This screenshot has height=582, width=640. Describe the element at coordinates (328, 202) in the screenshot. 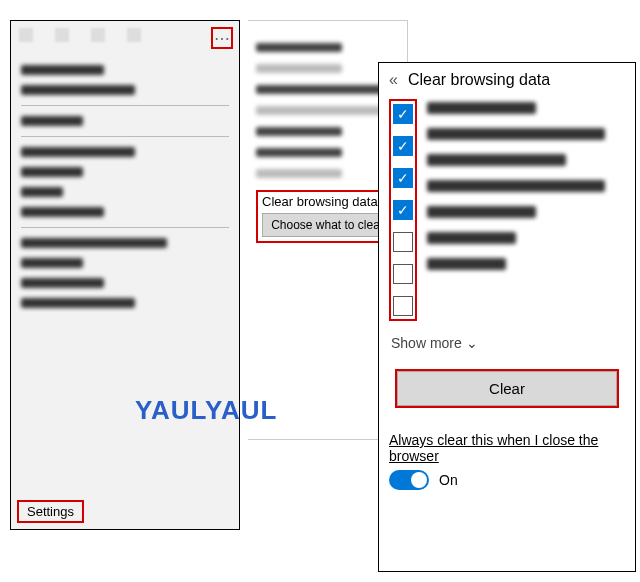

I see `clear-browsing-data-label: Clear browsing data` at that location.